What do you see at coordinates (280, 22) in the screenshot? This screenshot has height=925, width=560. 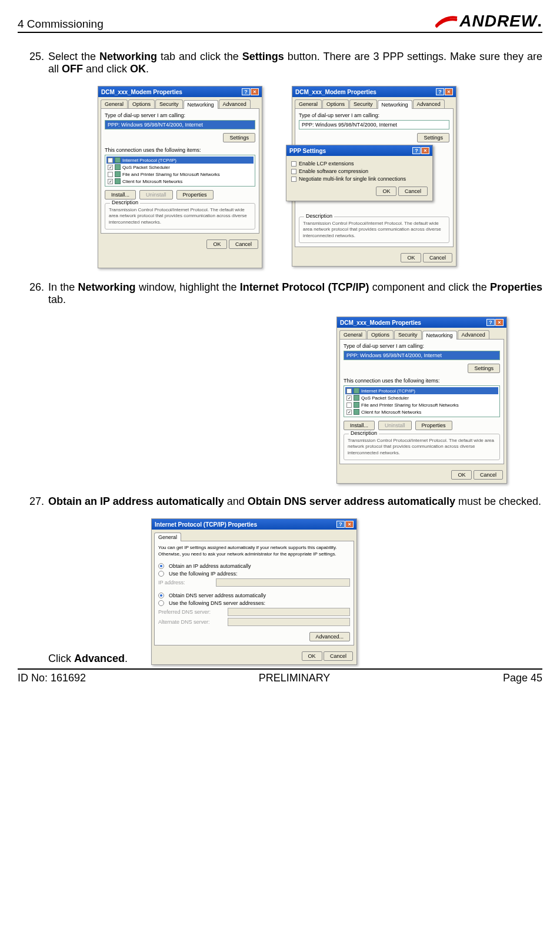 I see `page-header: 4 Commissioning ANDREW.` at bounding box center [280, 22].